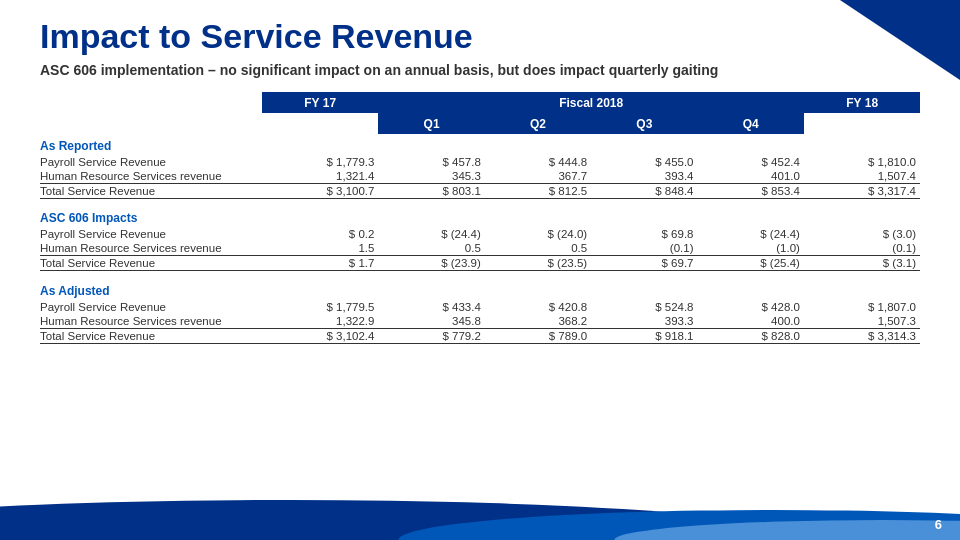 This screenshot has height=540, width=960. Describe the element at coordinates (862, 322) in the screenshot. I see `data-cell: 1,507.3` at that location.